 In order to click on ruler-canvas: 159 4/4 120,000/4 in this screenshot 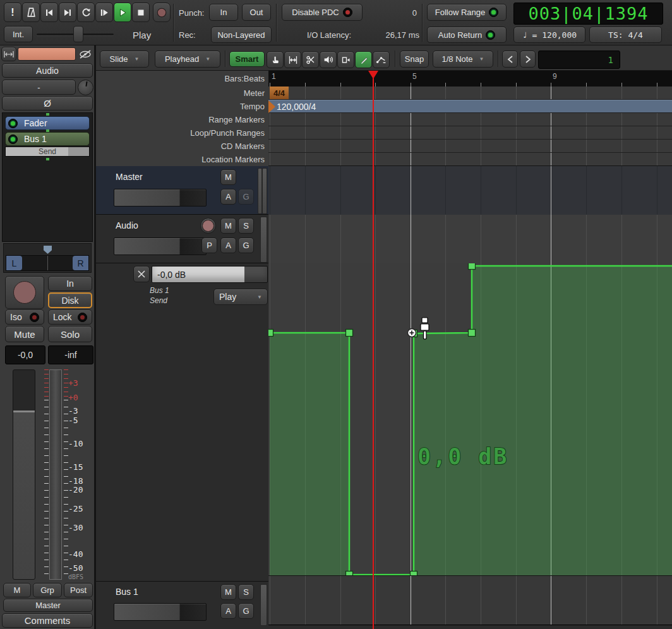, I will do `click(470, 119)`.